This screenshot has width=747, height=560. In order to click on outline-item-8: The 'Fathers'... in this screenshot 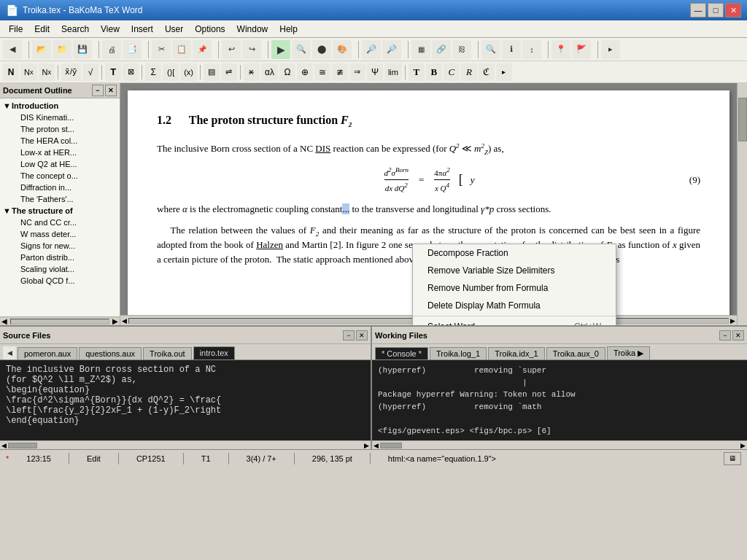, I will do `click(60, 199)`.